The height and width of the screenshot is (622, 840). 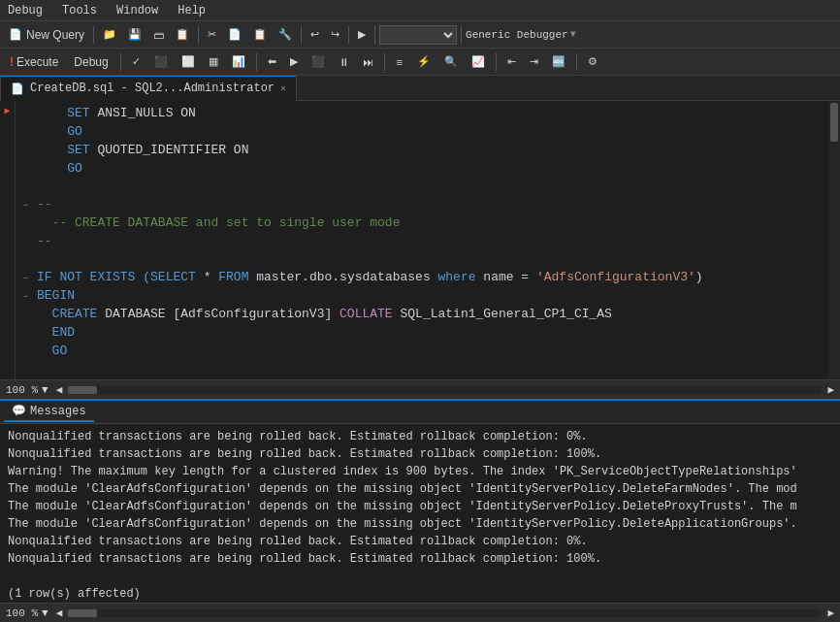 What do you see at coordinates (512, 62) in the screenshot?
I see `toolbar-exec-14: ⇤` at bounding box center [512, 62].